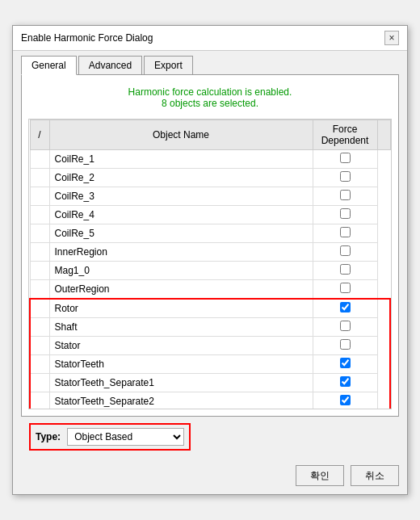 This screenshot has width=420, height=520. What do you see at coordinates (210, 63) in the screenshot?
I see `tab-bar: General Advanced Export` at bounding box center [210, 63].